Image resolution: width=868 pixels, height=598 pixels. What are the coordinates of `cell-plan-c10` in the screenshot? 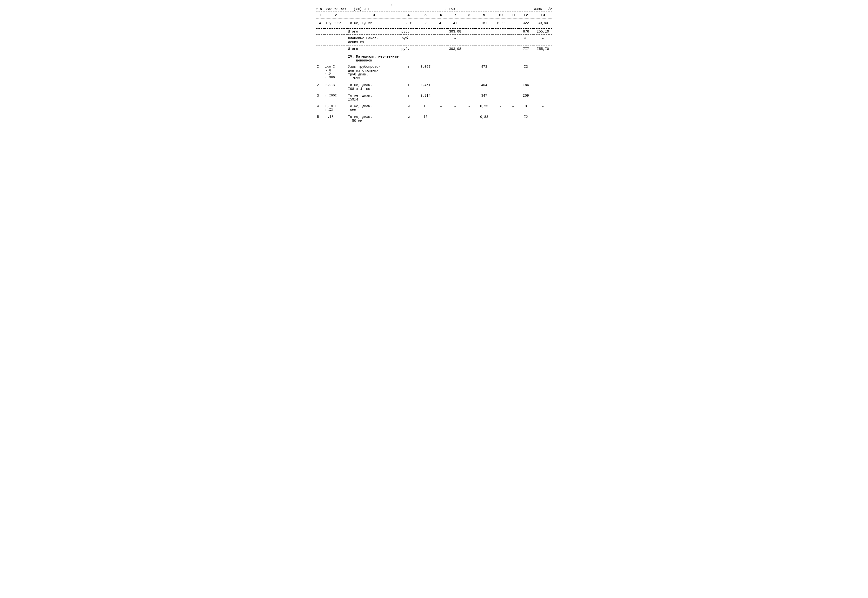 It's located at (500, 40).